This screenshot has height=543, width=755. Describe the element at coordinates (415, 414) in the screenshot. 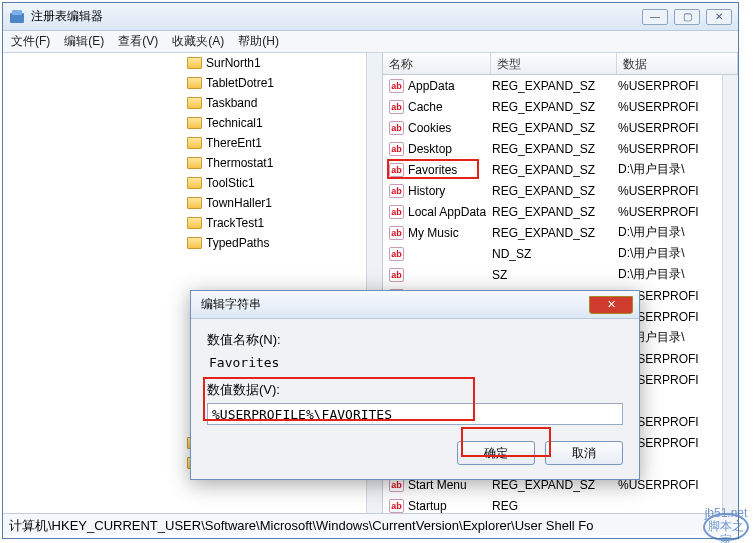

I see `value-data-input` at that location.